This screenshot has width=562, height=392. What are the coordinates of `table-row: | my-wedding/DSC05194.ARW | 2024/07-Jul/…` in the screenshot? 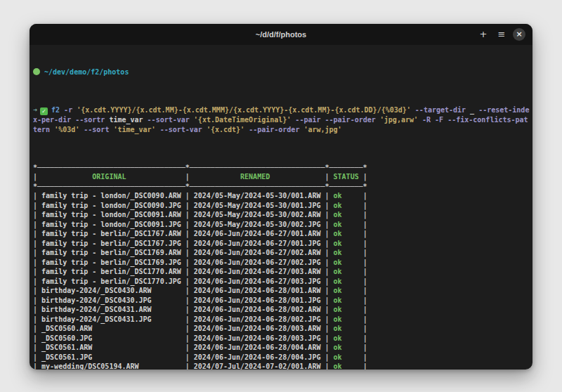 It's located at (281, 365).